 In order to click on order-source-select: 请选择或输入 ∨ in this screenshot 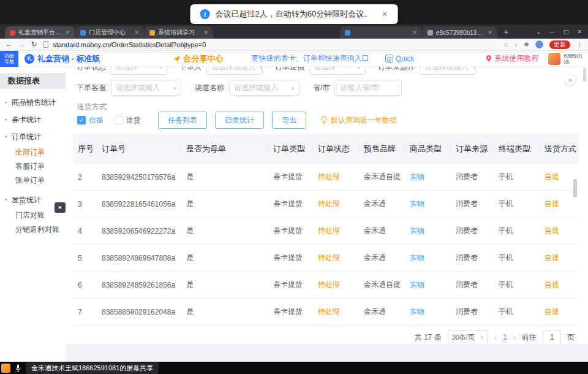, I will do `click(448, 71)`.